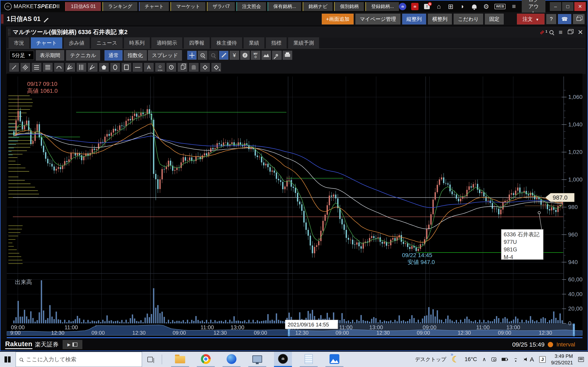 This screenshot has height=367, width=588. Describe the element at coordinates (552, 32) in the screenshot. I see `search-icon` at that location.